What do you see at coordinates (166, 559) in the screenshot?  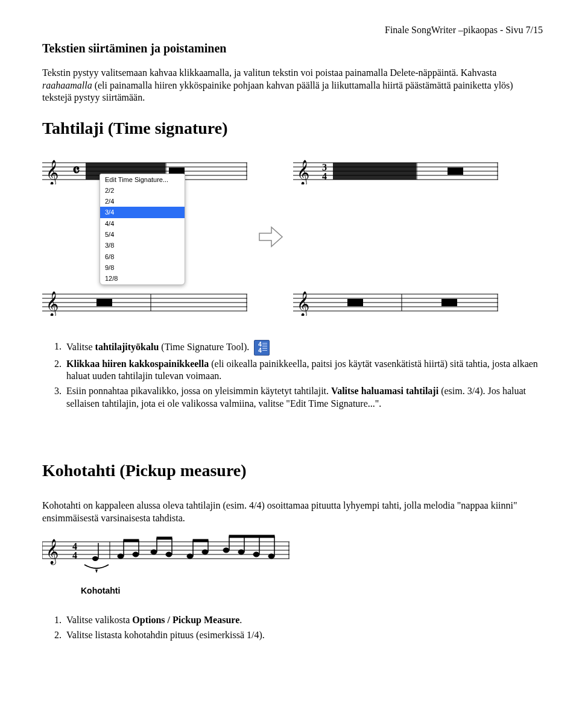 I see `kohotahti-staff: 𝄞 4 4` at bounding box center [166, 559].